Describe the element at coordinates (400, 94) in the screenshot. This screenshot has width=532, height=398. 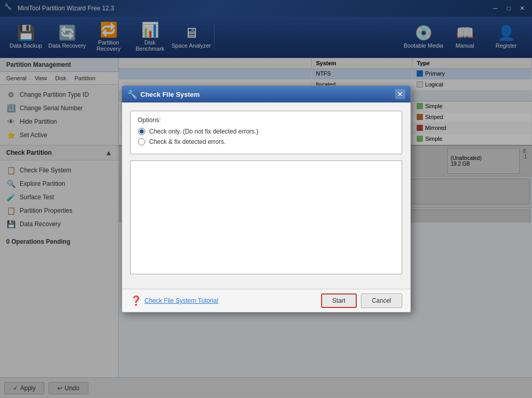
I see `dialog-close-button: ✕` at that location.